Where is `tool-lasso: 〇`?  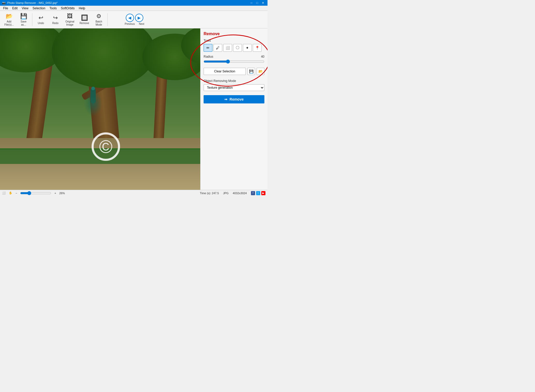 tool-lasso: 〇 is located at coordinates (237, 48).